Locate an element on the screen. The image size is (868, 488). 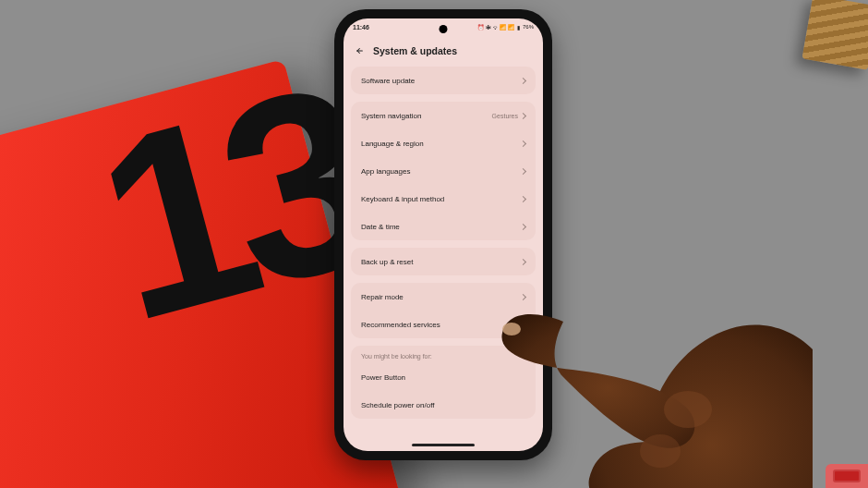
row-label: App languages is located at coordinates (386, 172).